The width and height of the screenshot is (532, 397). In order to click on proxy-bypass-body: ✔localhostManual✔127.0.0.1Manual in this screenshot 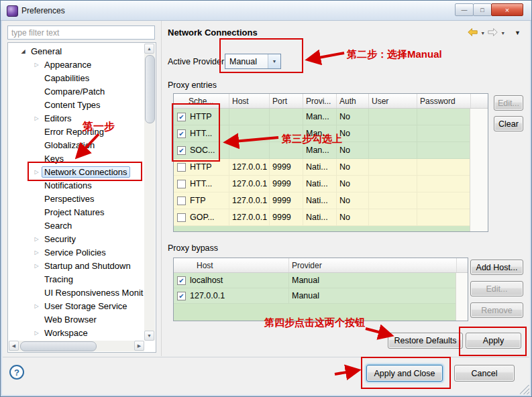, I will do `click(321, 288)`.